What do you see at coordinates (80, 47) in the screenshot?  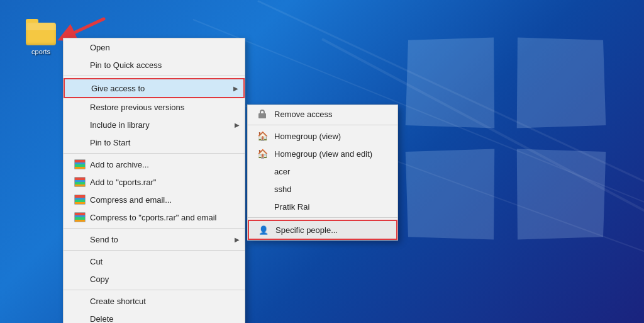 I see `open-icon` at bounding box center [80, 47].